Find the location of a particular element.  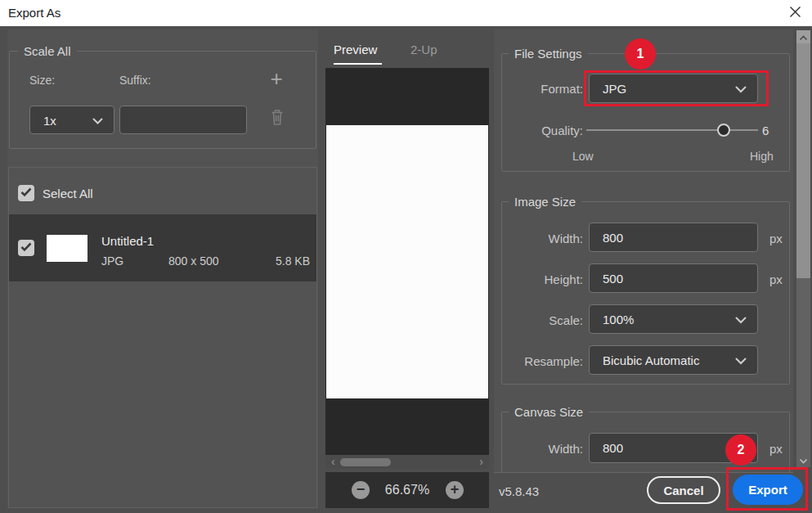

trash-icon is located at coordinates (277, 123).